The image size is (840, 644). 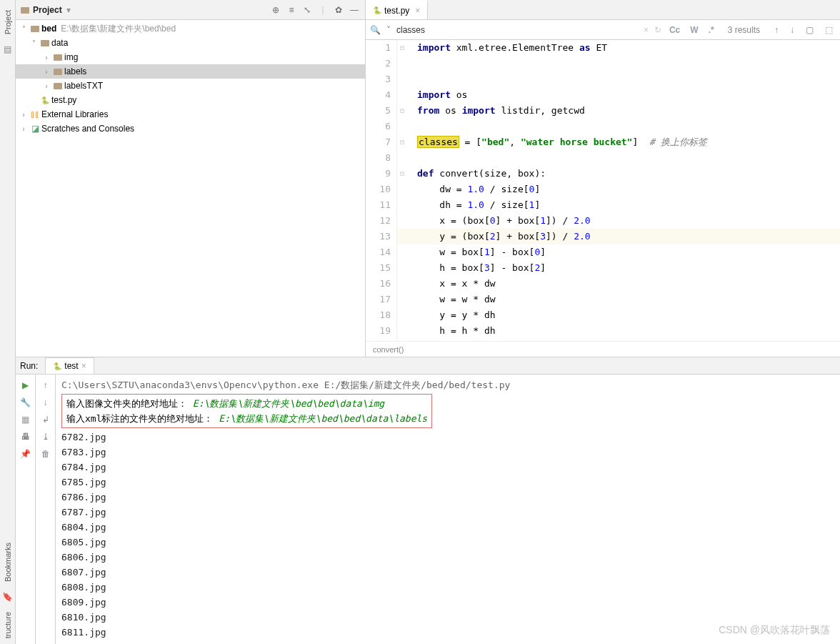 I want to click on match-case-toggle: Cc, so click(x=674, y=30).